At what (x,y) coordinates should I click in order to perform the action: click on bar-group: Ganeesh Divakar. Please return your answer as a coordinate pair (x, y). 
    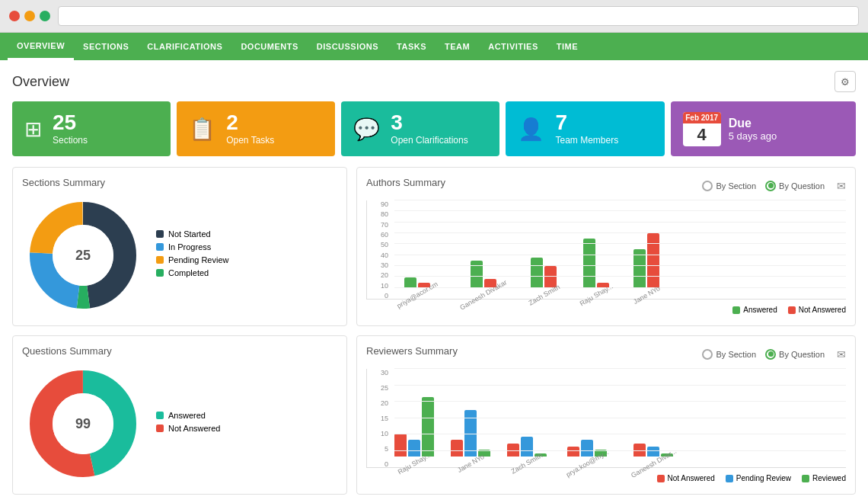
    Looking at the image, I should click on (483, 280).